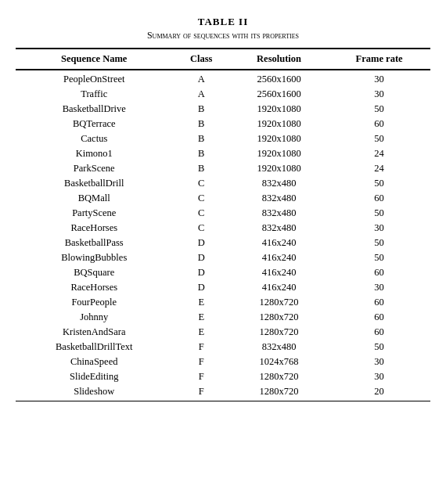  What do you see at coordinates (223, 199) in the screenshot?
I see `table-row: BQMallC832x48060` at bounding box center [223, 199].